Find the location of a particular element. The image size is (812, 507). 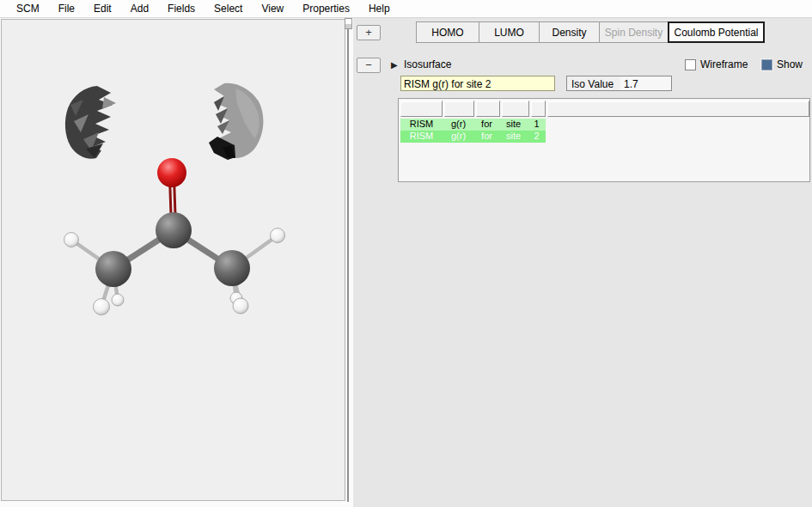

menu-fields: Fields is located at coordinates (181, 9).